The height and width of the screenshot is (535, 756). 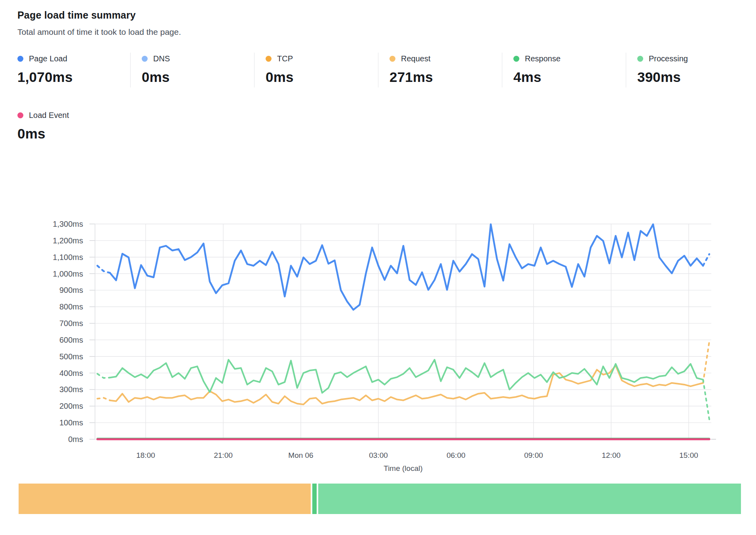 What do you see at coordinates (564, 70) in the screenshot?
I see `stat-response: Response 4ms` at bounding box center [564, 70].